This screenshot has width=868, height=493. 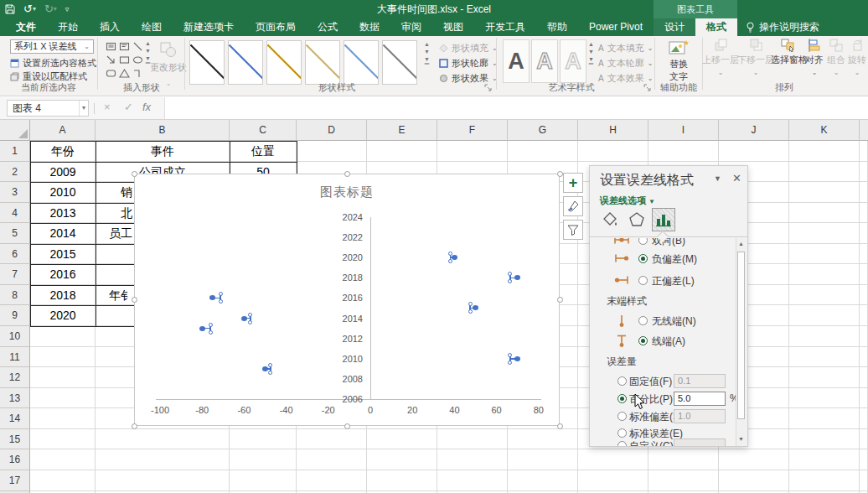 What do you see at coordinates (15, 173) in the screenshot?
I see `row-header-2: 2` at bounding box center [15, 173].